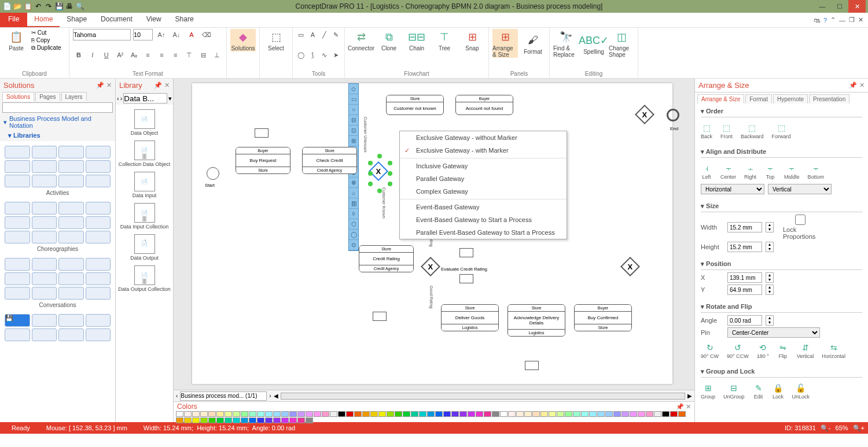 Image resolution: width=868 pixels, height=447 pixels. What do you see at coordinates (100, 86) in the screenshot?
I see `pin-icon: 📌` at bounding box center [100, 86].